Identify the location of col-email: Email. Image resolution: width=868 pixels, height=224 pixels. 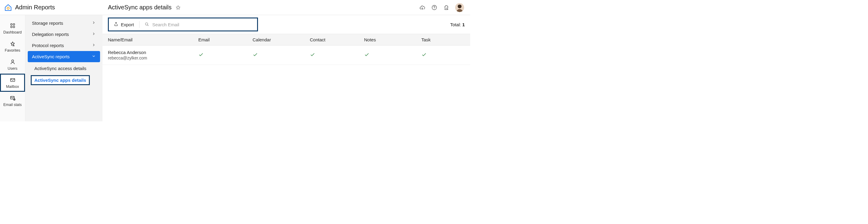
(226, 40).